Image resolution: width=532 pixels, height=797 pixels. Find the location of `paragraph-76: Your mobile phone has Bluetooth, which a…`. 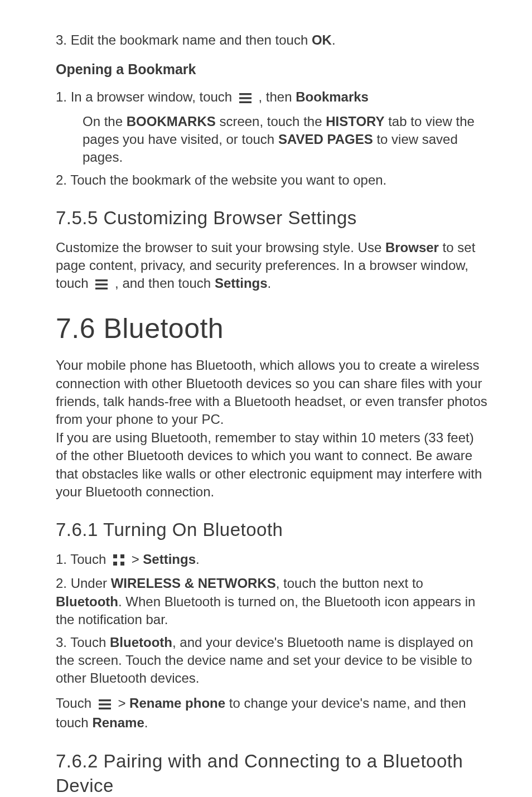

paragraph-76: Your mobile phone has Bluetooth, which a… is located at coordinates (272, 428).